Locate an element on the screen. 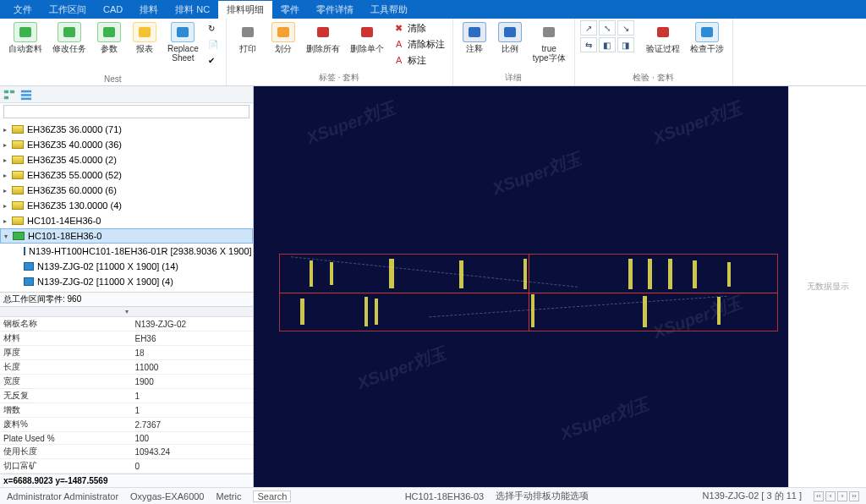  material-tree: ▸EH36Z35 36.0000 (71)▸EH36Z35 40.0000 (3… is located at coordinates (127, 206).